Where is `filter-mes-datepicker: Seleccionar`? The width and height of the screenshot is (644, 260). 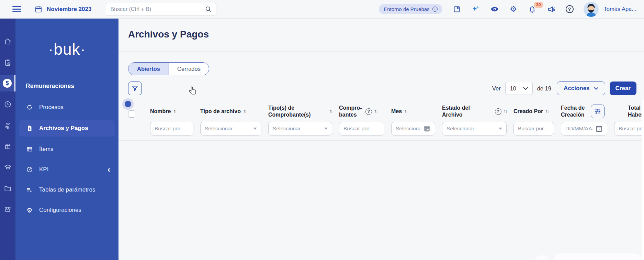
filter-mes-datepicker: Seleccionar is located at coordinates (413, 129).